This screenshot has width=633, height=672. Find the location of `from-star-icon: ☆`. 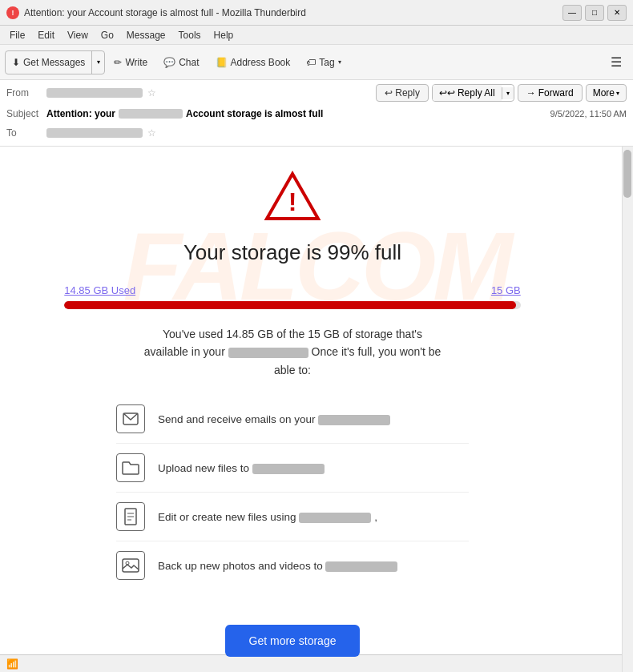

from-star-icon: ☆ is located at coordinates (152, 93).